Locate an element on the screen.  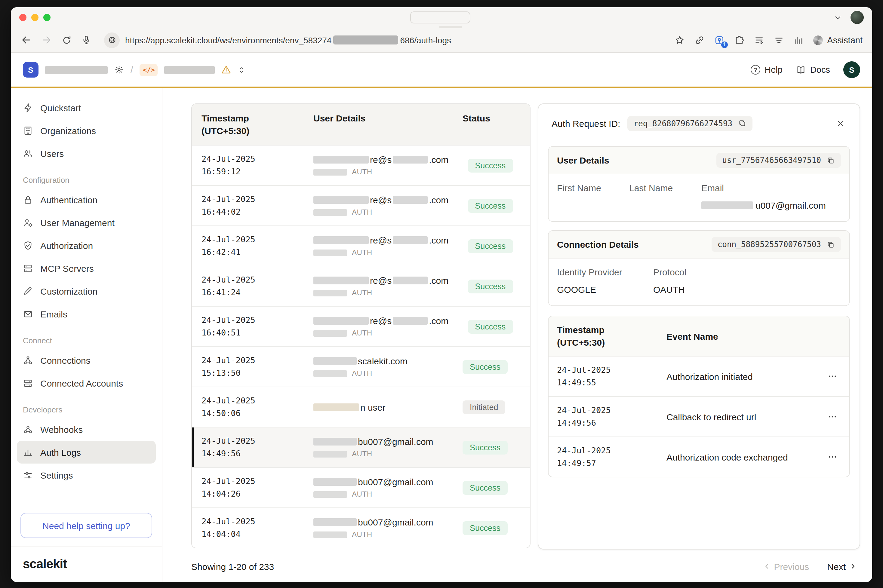
sidebar-item-emails: Emails is located at coordinates (86, 314).